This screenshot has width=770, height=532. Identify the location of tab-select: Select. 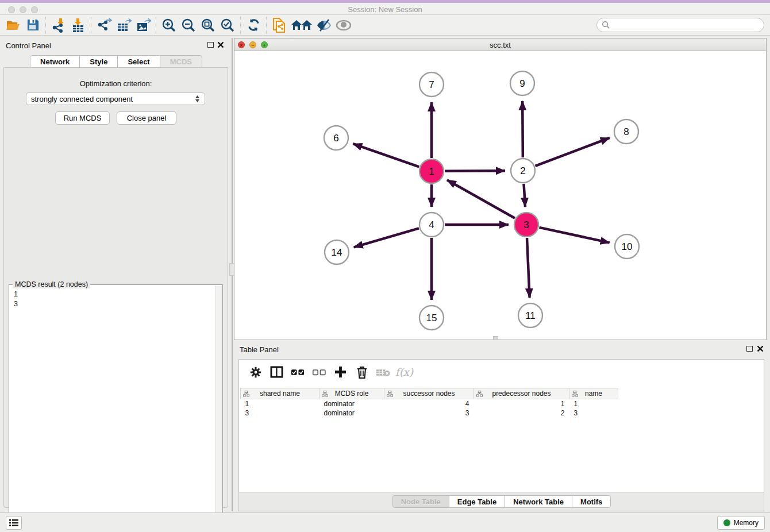
(138, 61).